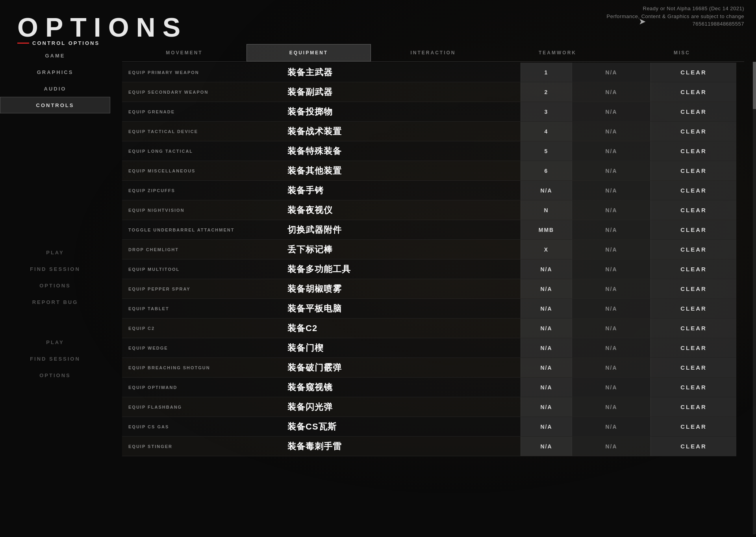  What do you see at coordinates (55, 72) in the screenshot?
I see `sidebar-item-graphics: GRAPHICS` at bounding box center [55, 72].